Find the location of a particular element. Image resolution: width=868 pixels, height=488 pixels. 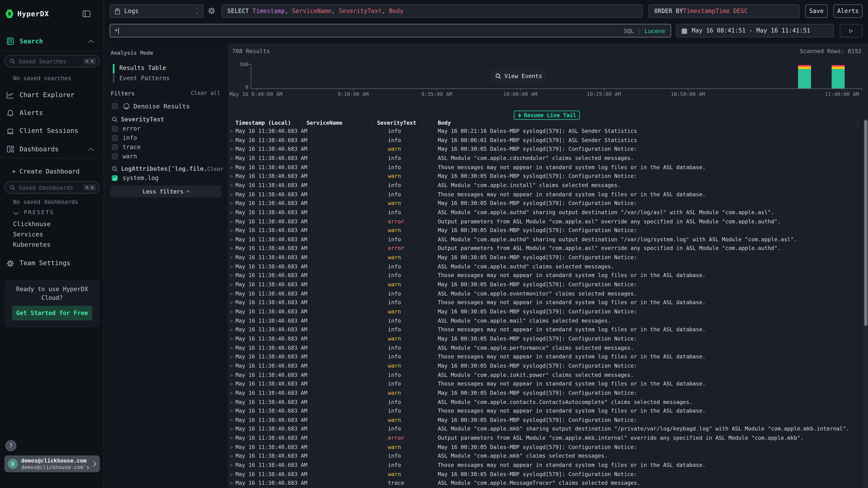

save-button: Save is located at coordinates (816, 11).